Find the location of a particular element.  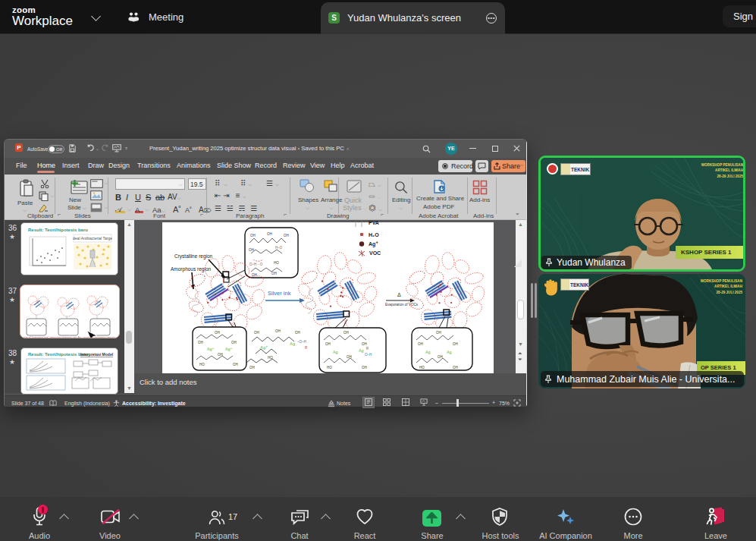

svg-text: –O–H is located at coordinates (302, 341).